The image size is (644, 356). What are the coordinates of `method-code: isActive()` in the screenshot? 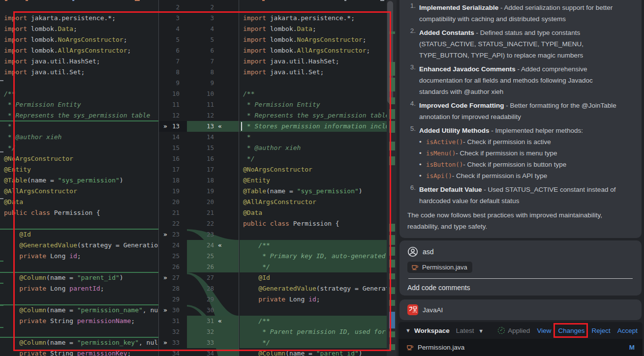 It's located at (445, 142).